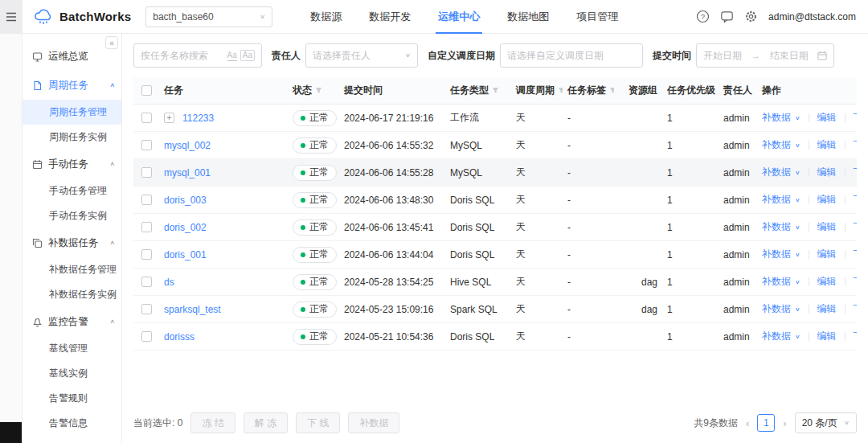  Describe the element at coordinates (209, 17) in the screenshot. I see `project-selector: bacth_base60 ∨` at that location.